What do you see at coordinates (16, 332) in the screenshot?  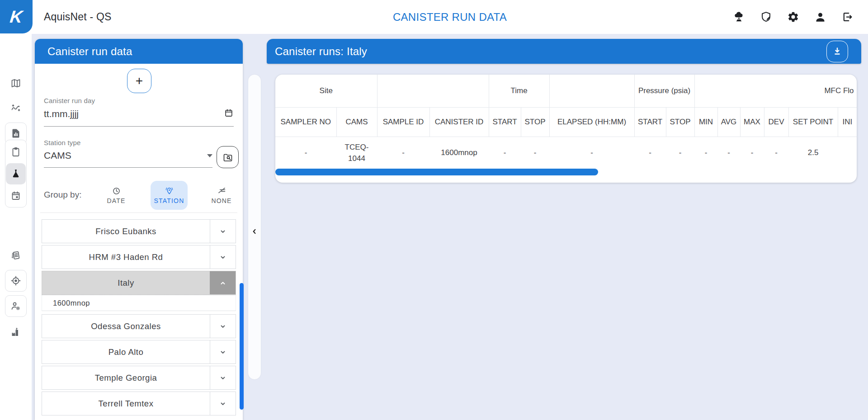 I see `castle-icon` at bounding box center [16, 332].